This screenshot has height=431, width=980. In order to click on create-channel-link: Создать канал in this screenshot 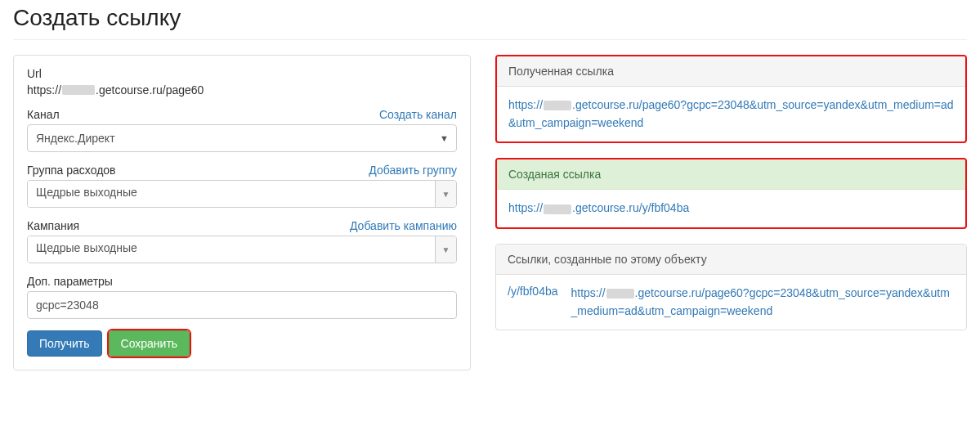, I will do `click(418, 114)`.